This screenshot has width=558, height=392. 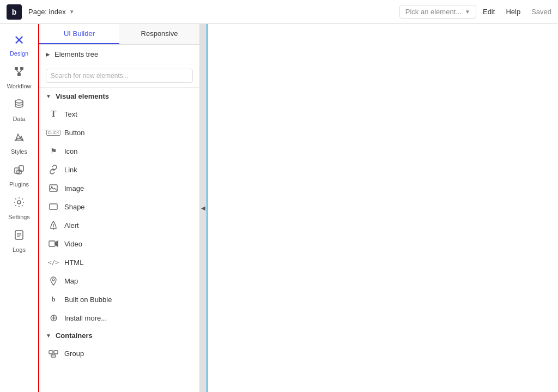 I want to click on topbar: b Page: index ▼ Pick an element... ▼ Edi…, so click(x=279, y=12).